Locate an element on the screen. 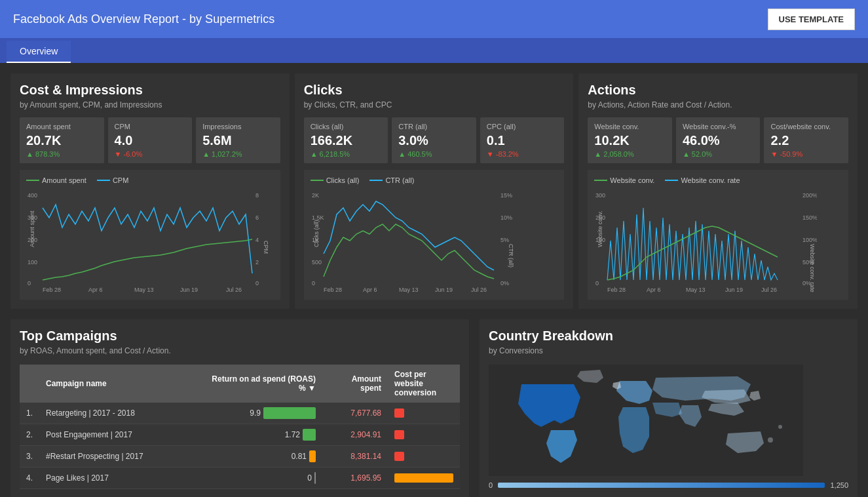 Image resolution: width=868 pixels, height=497 pixels. legend-label: Website conv. is located at coordinates (632, 180).